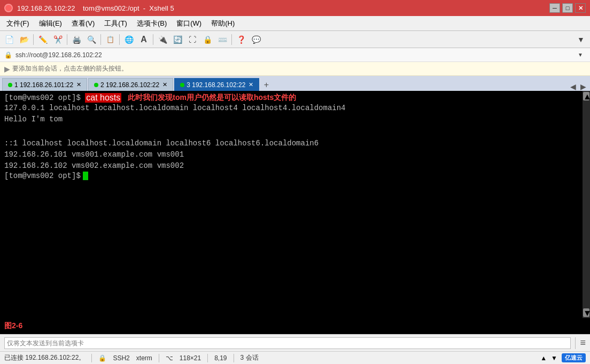 The width and height of the screenshot is (590, 364). I want to click on tb-fullscreen: ⛶, so click(192, 40).